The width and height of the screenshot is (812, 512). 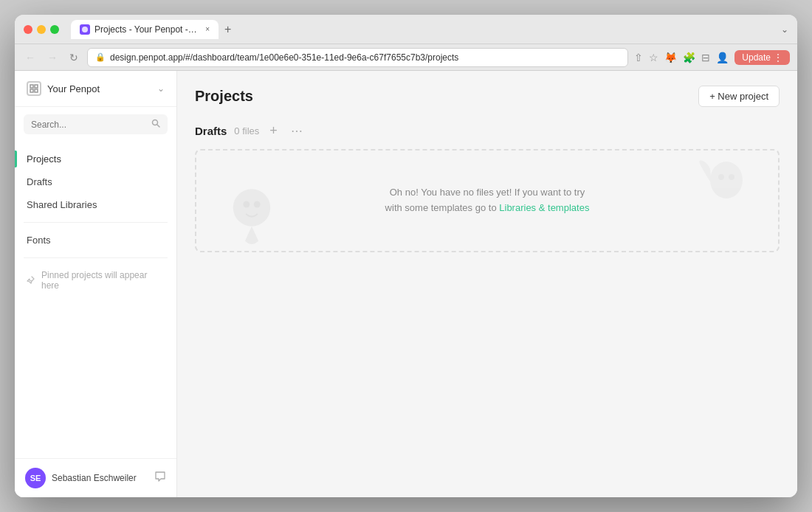 I want to click on update-button-label: Update, so click(x=756, y=58).